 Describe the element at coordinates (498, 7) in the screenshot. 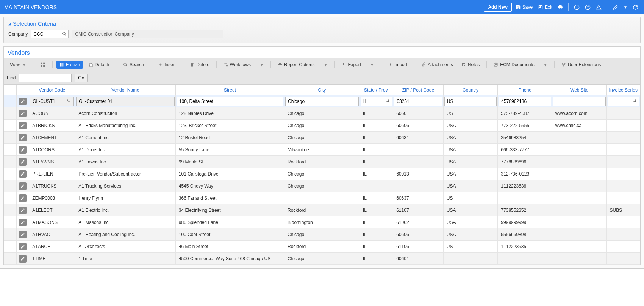

I see `add-new-button: Add New` at that location.